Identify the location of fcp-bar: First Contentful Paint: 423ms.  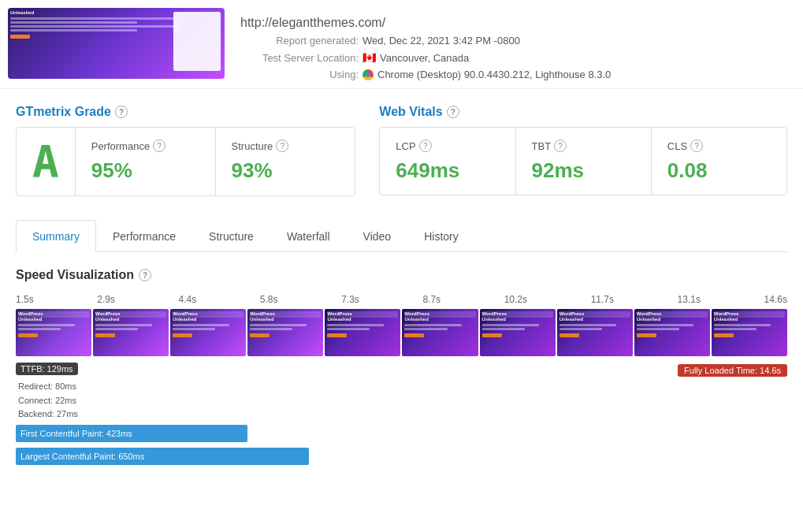
(132, 433).